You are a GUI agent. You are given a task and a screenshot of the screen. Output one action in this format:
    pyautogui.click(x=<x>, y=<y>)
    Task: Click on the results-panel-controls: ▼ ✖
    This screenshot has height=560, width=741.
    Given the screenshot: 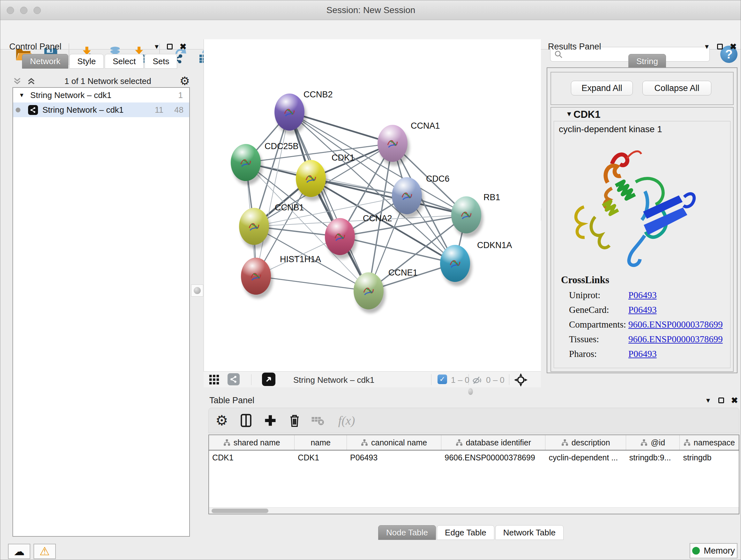 What is the action you would take?
    pyautogui.click(x=720, y=47)
    